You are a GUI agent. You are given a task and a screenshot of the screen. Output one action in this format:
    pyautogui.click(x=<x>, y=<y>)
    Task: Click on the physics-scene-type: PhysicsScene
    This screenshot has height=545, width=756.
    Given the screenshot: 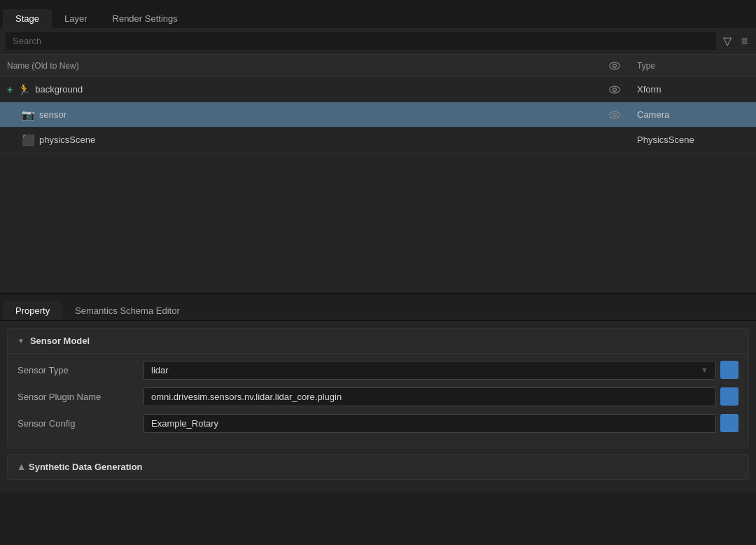 What is the action you would take?
    pyautogui.click(x=693, y=140)
    